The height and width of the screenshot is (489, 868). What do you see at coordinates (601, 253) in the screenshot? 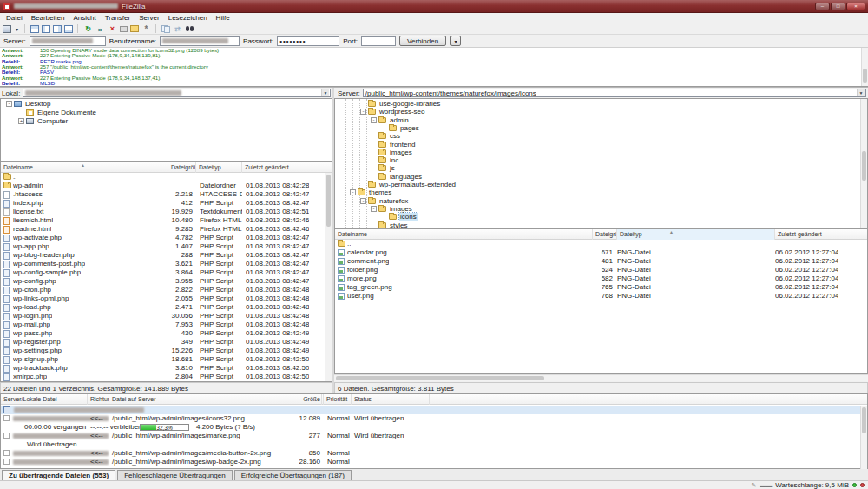
I see `file-row: calendar.png671PNG-Datei06.02.2012 12:27…` at bounding box center [601, 253].